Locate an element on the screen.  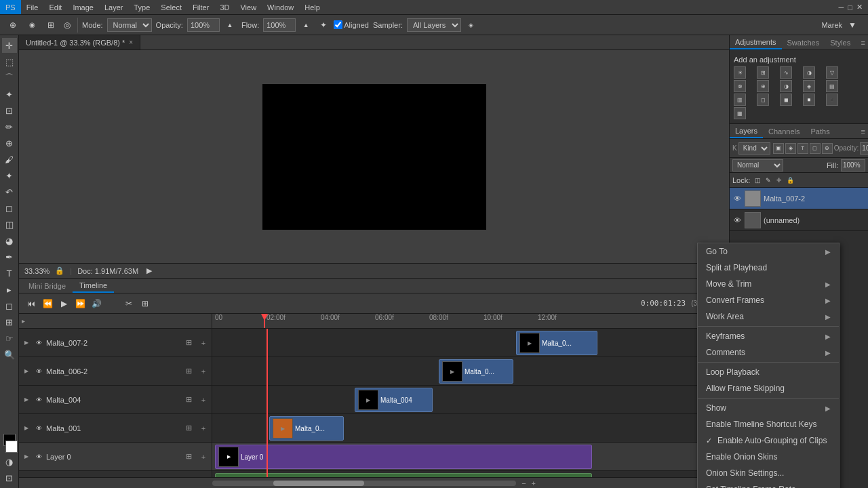
adj-photo-filter: ◈ is located at coordinates (809, 86).